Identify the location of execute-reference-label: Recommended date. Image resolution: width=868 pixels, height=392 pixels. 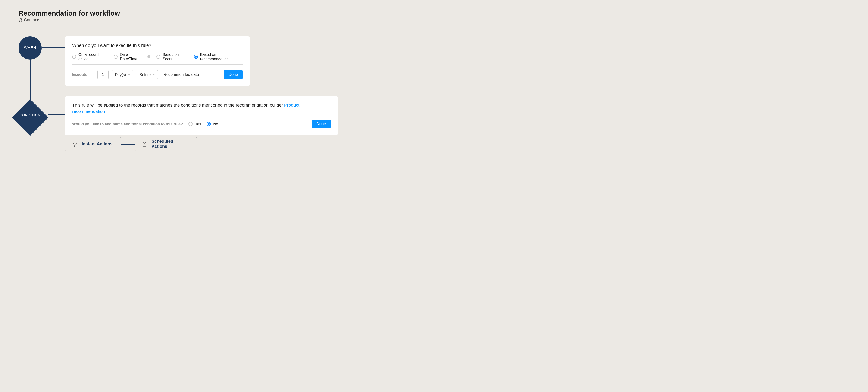
(181, 75).